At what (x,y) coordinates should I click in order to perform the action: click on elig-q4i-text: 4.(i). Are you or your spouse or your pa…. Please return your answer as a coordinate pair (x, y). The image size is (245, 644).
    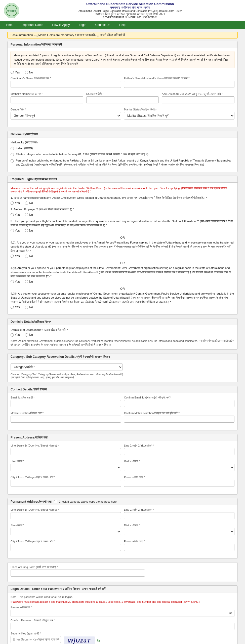
    Looking at the image, I should click on (122, 247).